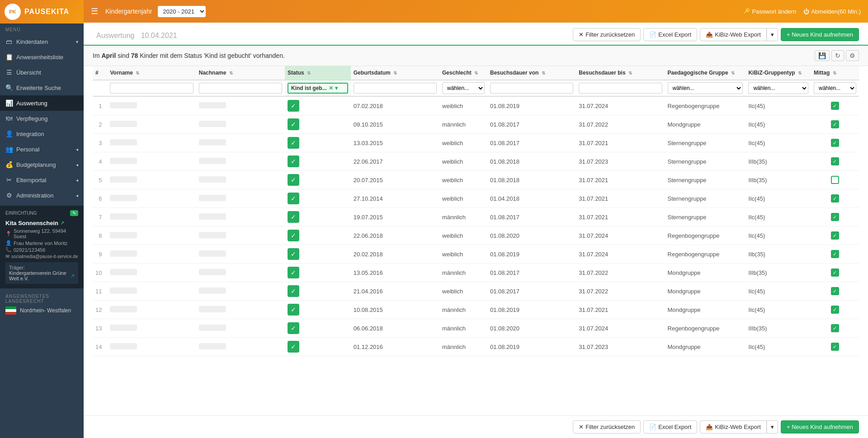 This screenshot has height=438, width=868. I want to click on mittag-checkbox, so click(835, 180).